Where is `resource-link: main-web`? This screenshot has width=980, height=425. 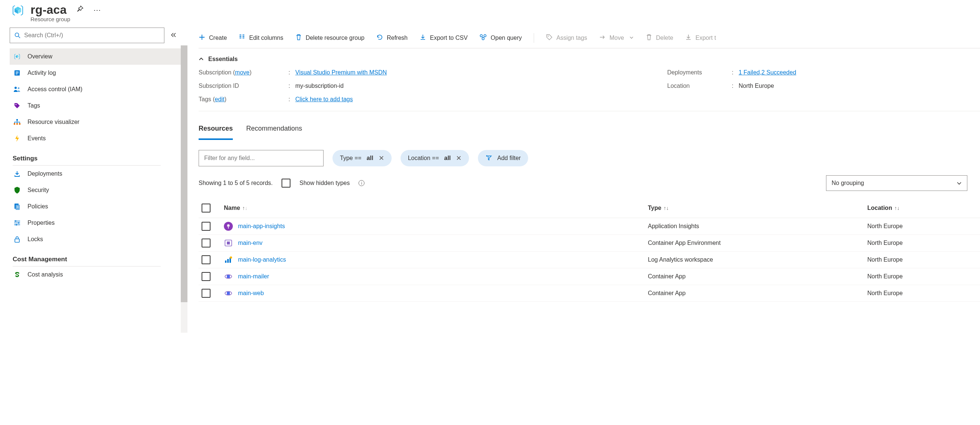
resource-link: main-web is located at coordinates (251, 293).